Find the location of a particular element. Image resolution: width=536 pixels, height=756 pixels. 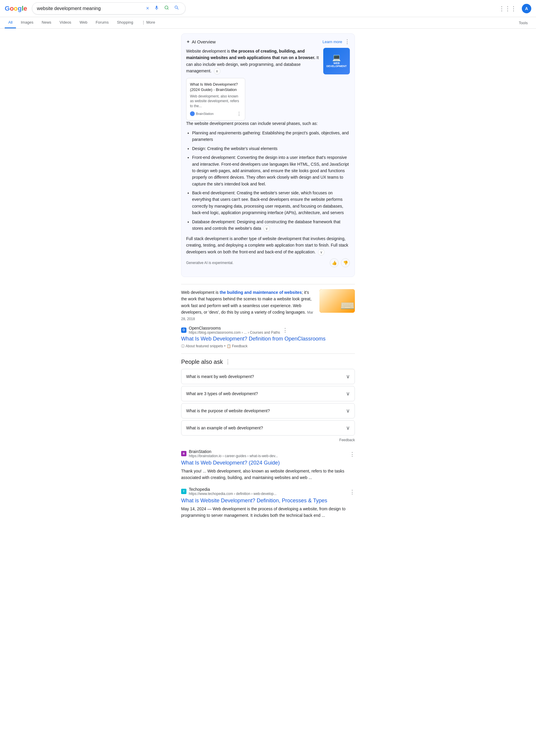

source-card-text: Web development, also known as website d… is located at coordinates (216, 101).